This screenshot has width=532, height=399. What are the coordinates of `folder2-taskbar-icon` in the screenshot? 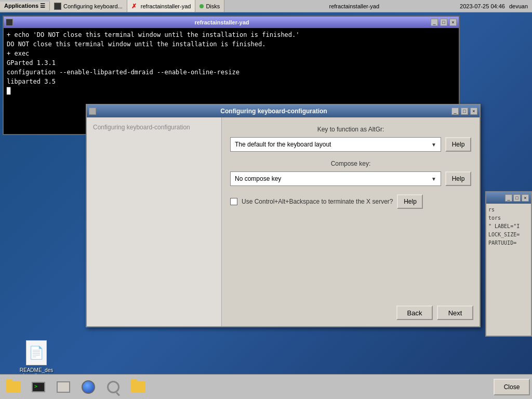 It's located at (138, 387).